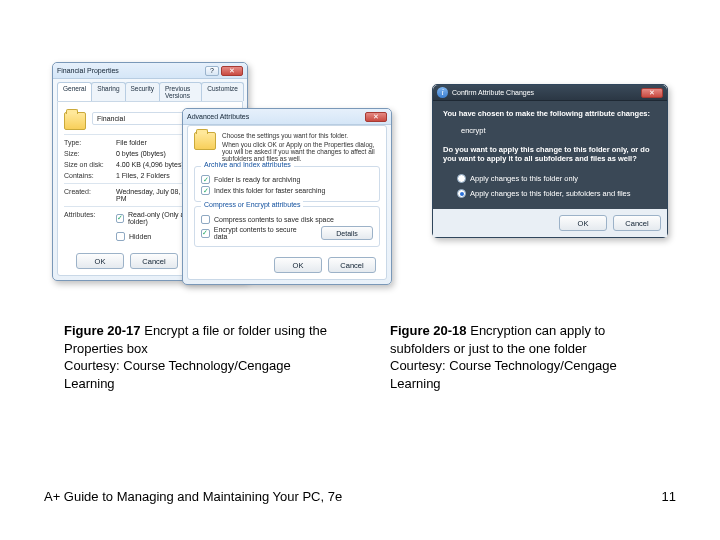  What do you see at coordinates (206, 220) in the screenshot?
I see `compress-checkbox` at bounding box center [206, 220].